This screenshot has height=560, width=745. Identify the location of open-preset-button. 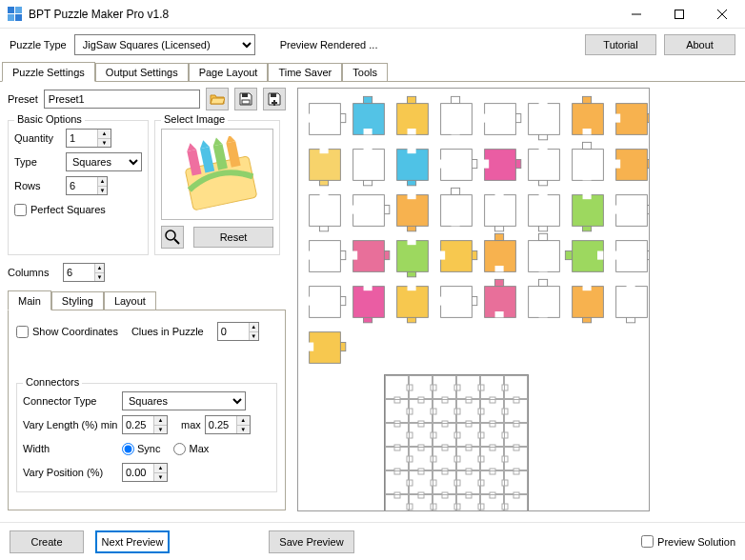
(217, 99).